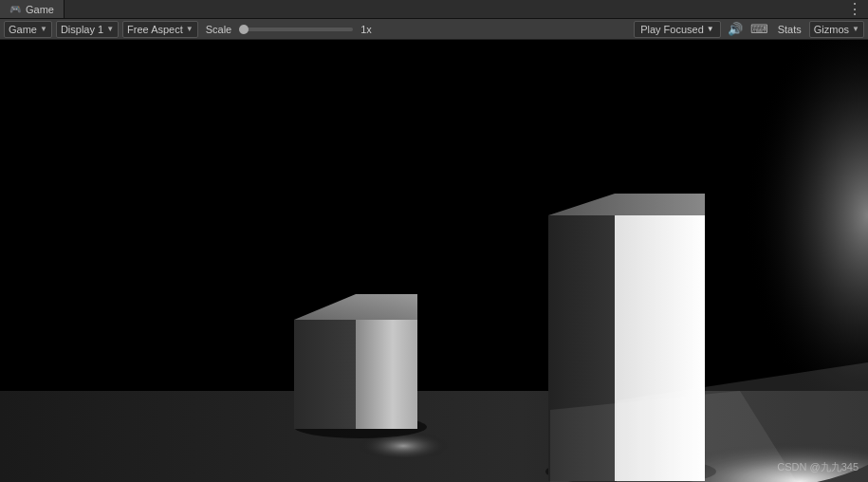  What do you see at coordinates (44, 28) in the screenshot?
I see `game-dropdown-arrow: ▼` at bounding box center [44, 28].